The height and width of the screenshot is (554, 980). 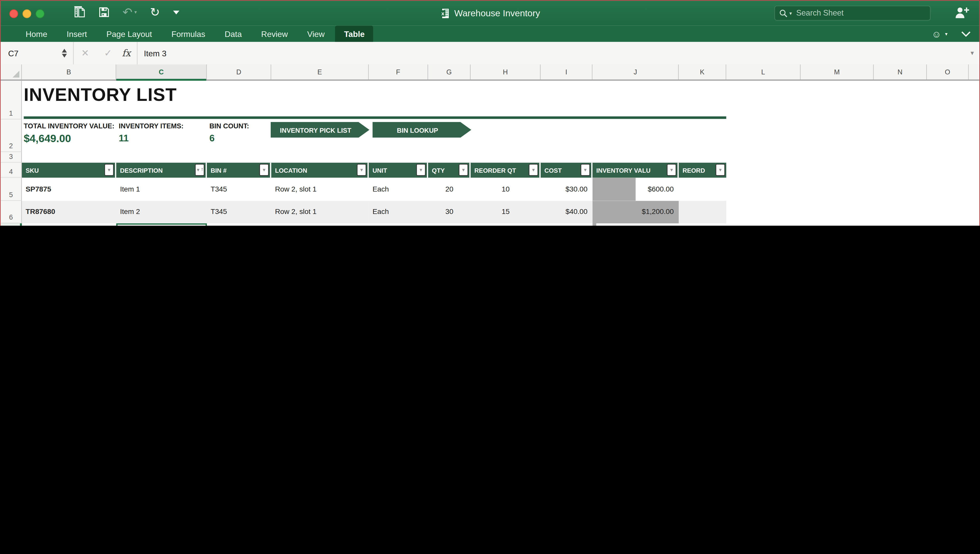 I want to click on new-workbook-icon, so click(x=80, y=12).